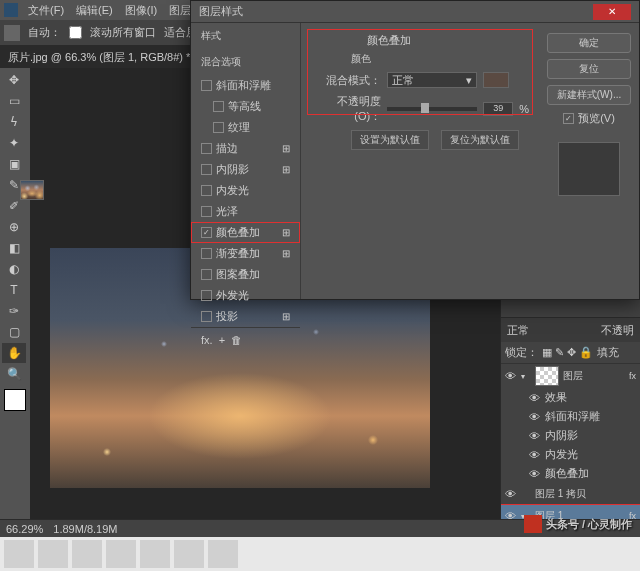  Describe the element at coordinates (12, 33) in the screenshot. I see `tool-preset-icon` at that location.